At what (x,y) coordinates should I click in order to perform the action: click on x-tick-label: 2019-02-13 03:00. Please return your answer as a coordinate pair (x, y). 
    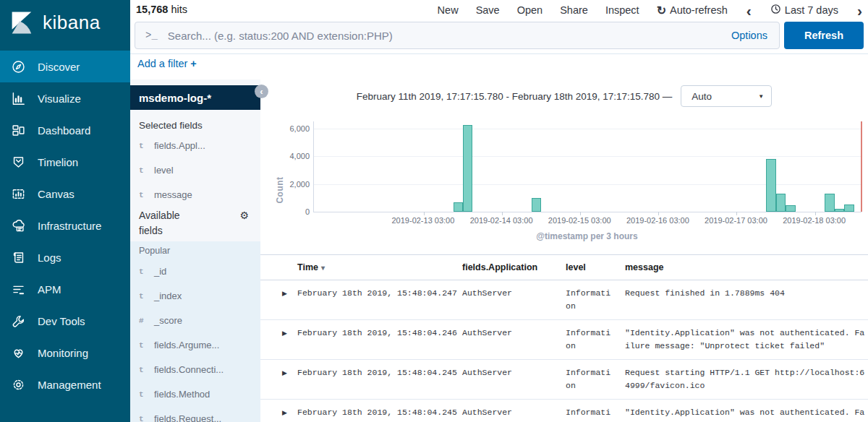
    Looking at the image, I should click on (422, 220).